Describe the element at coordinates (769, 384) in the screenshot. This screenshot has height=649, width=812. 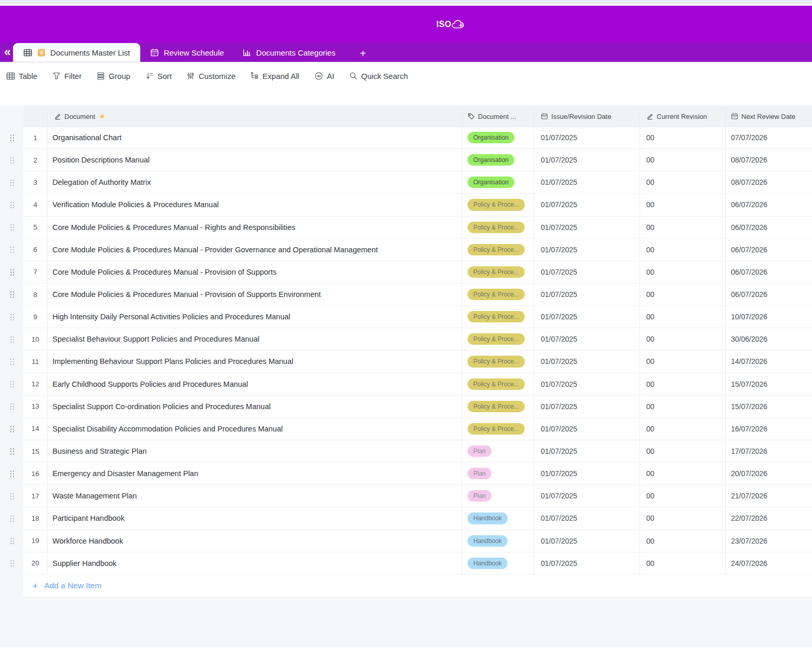
I see `next-review-date-cell: 15/07/2026` at that location.